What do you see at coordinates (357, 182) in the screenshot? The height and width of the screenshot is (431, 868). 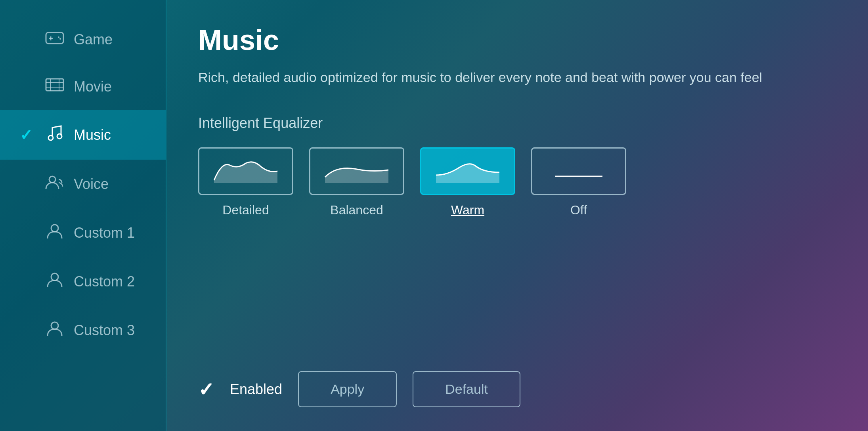 I see `eq-option-balanced: Balanced` at bounding box center [357, 182].